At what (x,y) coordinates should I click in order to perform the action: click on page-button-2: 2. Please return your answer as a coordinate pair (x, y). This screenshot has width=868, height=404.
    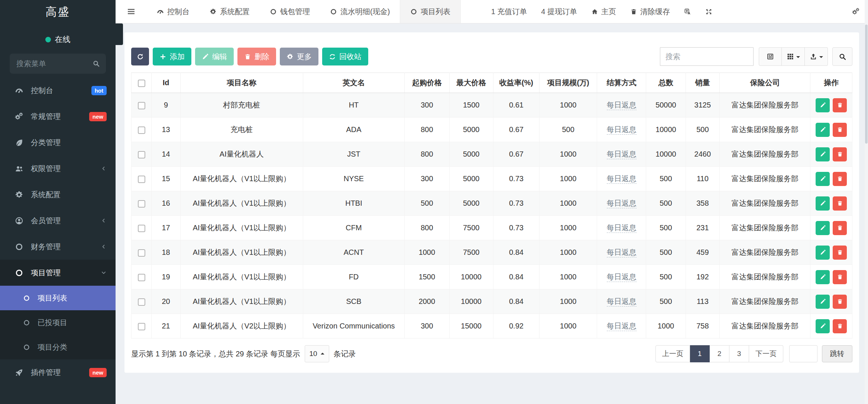
    Looking at the image, I should click on (719, 354).